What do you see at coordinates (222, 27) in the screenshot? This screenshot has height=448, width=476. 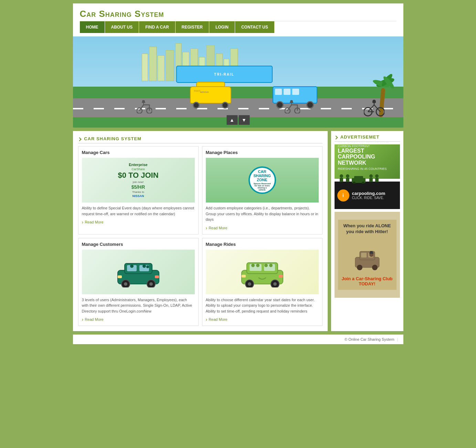 I see `nav-item-login: LOGIN` at bounding box center [222, 27].